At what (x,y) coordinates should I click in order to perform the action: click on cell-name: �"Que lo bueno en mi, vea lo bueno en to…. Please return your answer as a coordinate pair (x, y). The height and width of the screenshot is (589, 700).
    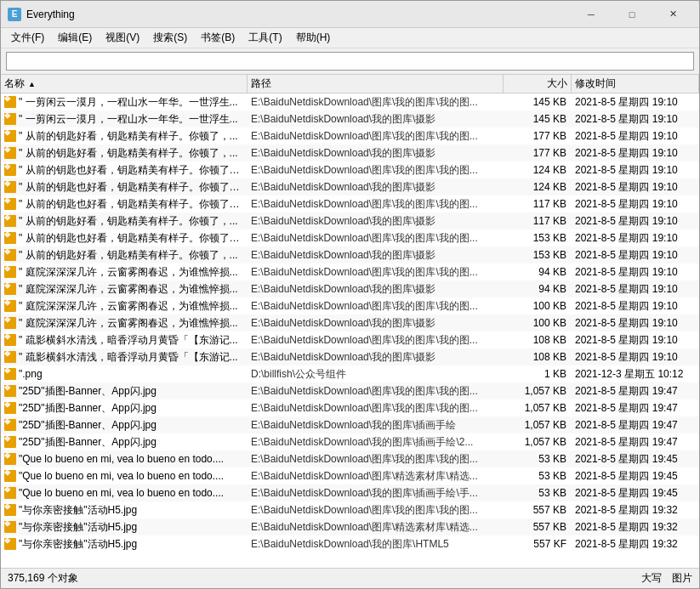
    Looking at the image, I should click on (124, 493).